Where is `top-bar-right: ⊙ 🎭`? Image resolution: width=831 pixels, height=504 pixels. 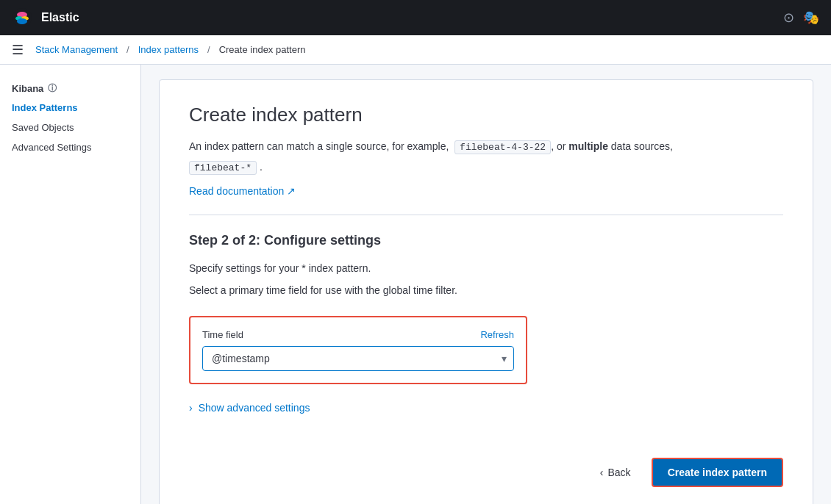 top-bar-right: ⊙ 🎭 is located at coordinates (802, 18).